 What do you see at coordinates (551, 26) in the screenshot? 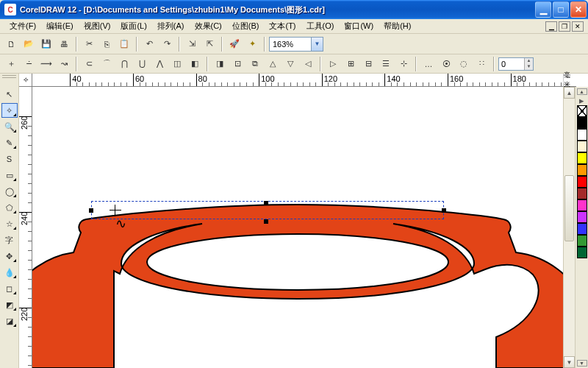
I see `mdi-minimize-button: ▁` at bounding box center [551, 26].